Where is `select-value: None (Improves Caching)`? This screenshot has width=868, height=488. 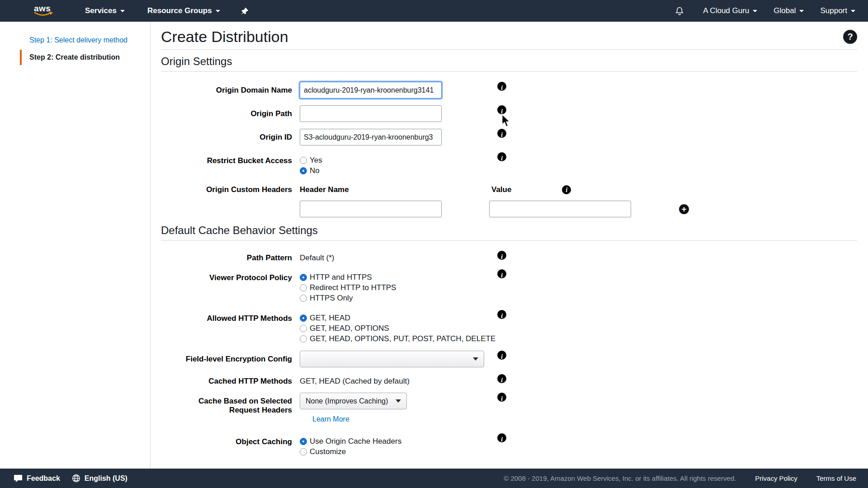
select-value: None (Improves Caching) is located at coordinates (347, 401).